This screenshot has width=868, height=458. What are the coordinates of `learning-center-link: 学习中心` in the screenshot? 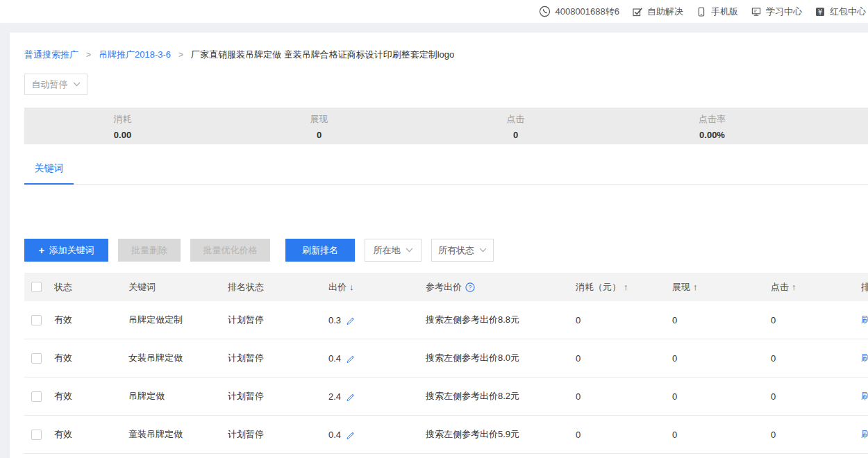 It's located at (776, 12).